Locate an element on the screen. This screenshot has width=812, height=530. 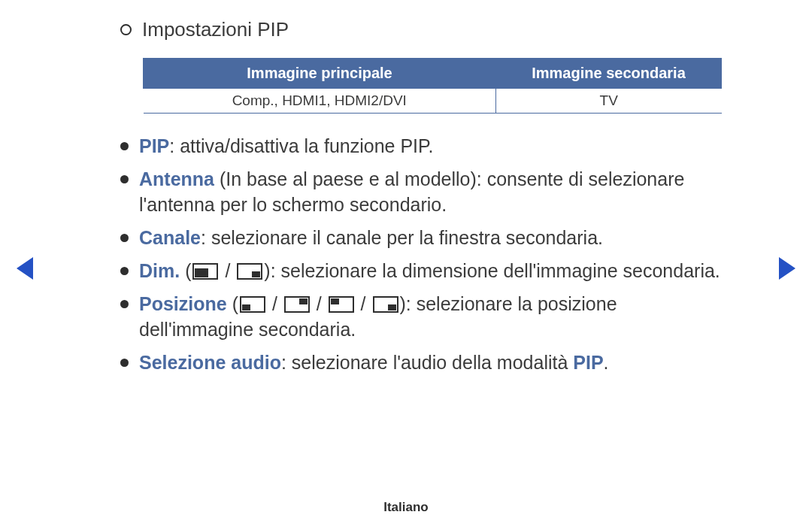
list-item-audio: Selezione audio: selezionare l'audio del… is located at coordinates (421, 362).